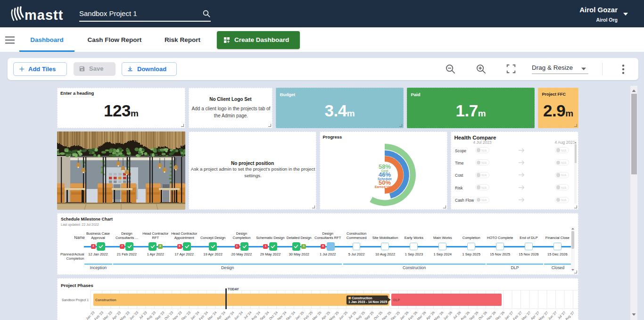 The height and width of the screenshot is (320, 644). Describe the element at coordinates (526, 315) in the screenshot. I see `svg-text: Mar '27` at that location.